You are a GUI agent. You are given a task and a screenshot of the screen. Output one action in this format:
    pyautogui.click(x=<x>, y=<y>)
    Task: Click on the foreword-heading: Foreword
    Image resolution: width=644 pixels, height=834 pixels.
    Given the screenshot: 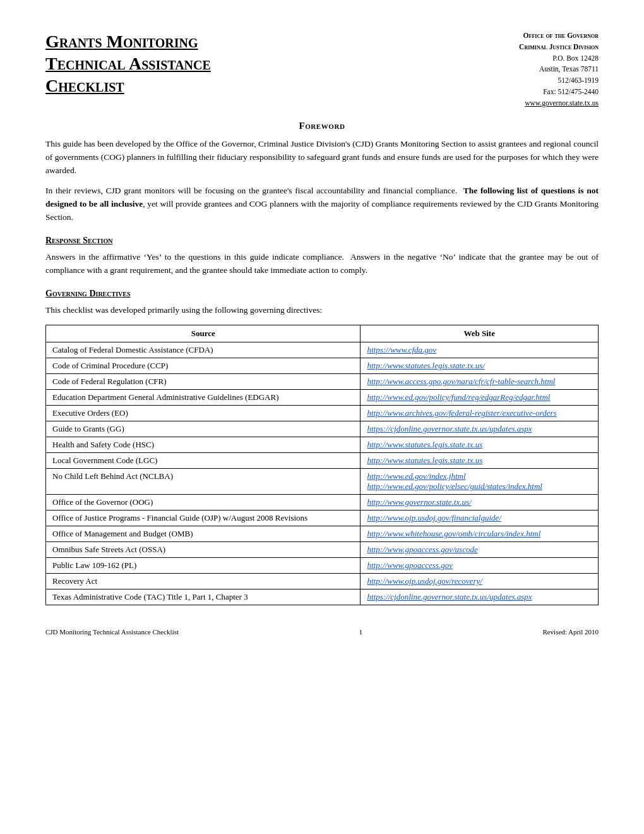 What is the action you would take?
    pyautogui.click(x=322, y=126)
    